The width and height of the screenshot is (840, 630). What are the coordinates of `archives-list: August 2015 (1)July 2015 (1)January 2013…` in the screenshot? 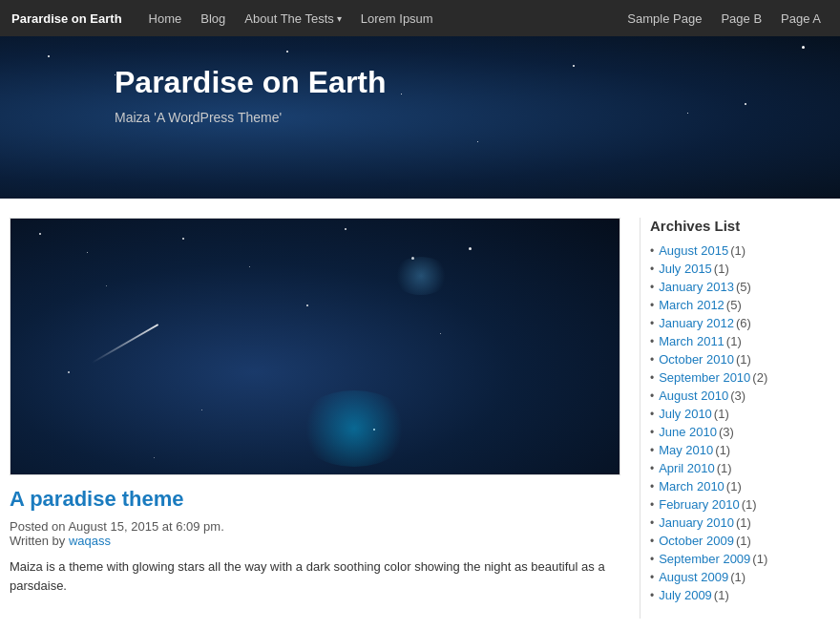 It's located at (741, 423).